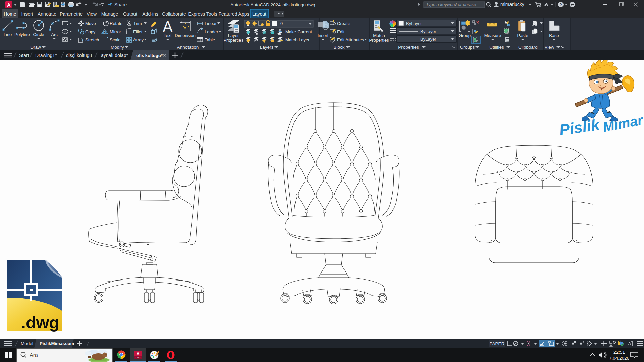 This screenshot has width=644, height=362. Describe the element at coordinates (150, 14) in the screenshot. I see `svg-text: Add-ins` at that location.